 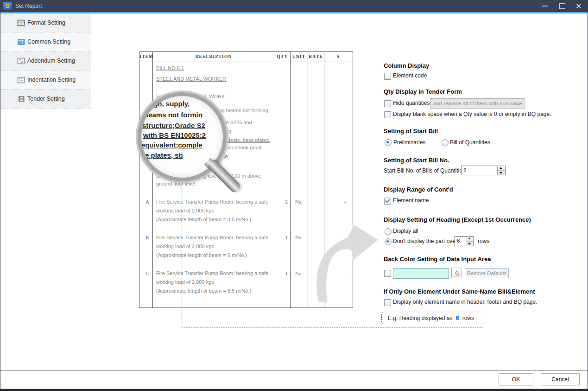 What do you see at coordinates (21, 23) in the screenshot?
I see `format-setting-icon` at bounding box center [21, 23].